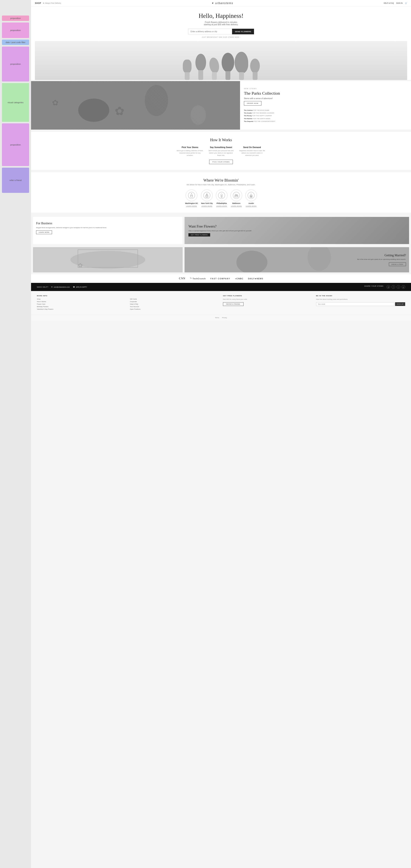 The width and height of the screenshot is (411, 868). I want to click on nav-delivery-label: ★ Always Free Delivery, so click(52, 3).